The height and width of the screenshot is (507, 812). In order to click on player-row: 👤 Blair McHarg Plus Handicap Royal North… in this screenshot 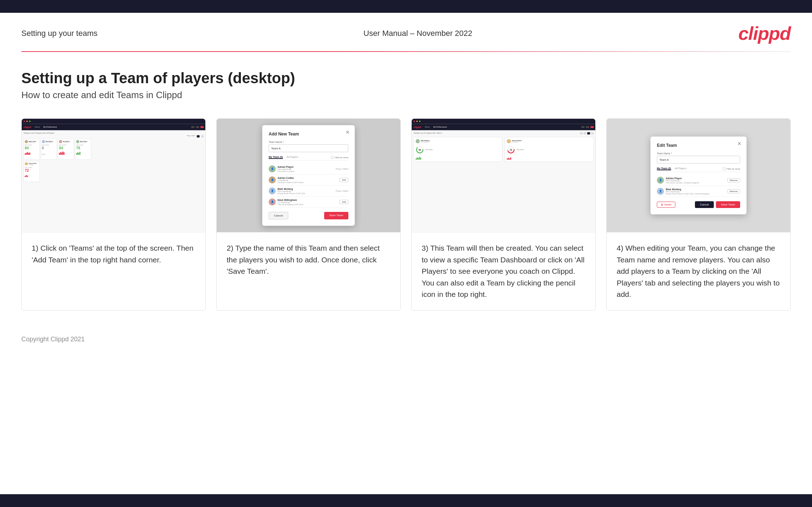, I will do `click(309, 191)`.